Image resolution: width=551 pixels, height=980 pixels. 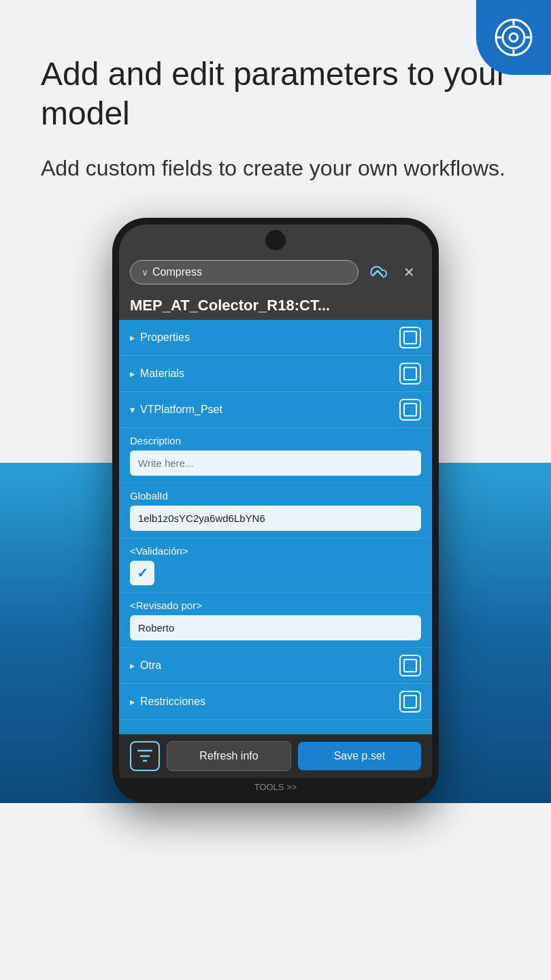 What do you see at coordinates (177, 272) in the screenshot?
I see `compress-label: Compress` at bounding box center [177, 272].